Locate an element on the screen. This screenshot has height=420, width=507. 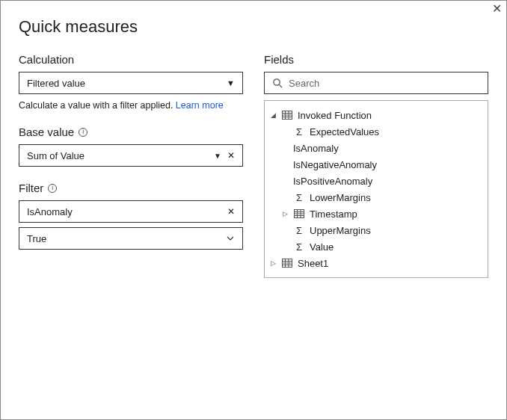
tree-table-invoked-function: ◢ Invoked Function is located at coordinates (376, 115).